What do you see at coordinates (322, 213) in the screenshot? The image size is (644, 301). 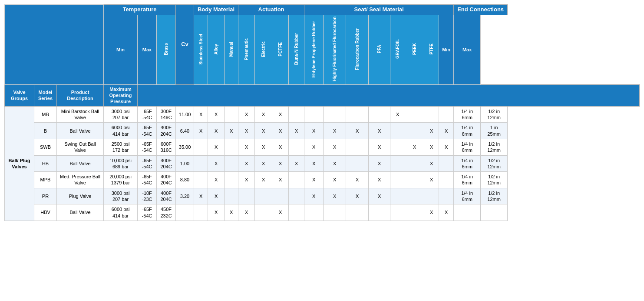 I see `table-row: HBVBall Valve6000 psi 414 bar-65F -54C45…` at bounding box center [322, 213].